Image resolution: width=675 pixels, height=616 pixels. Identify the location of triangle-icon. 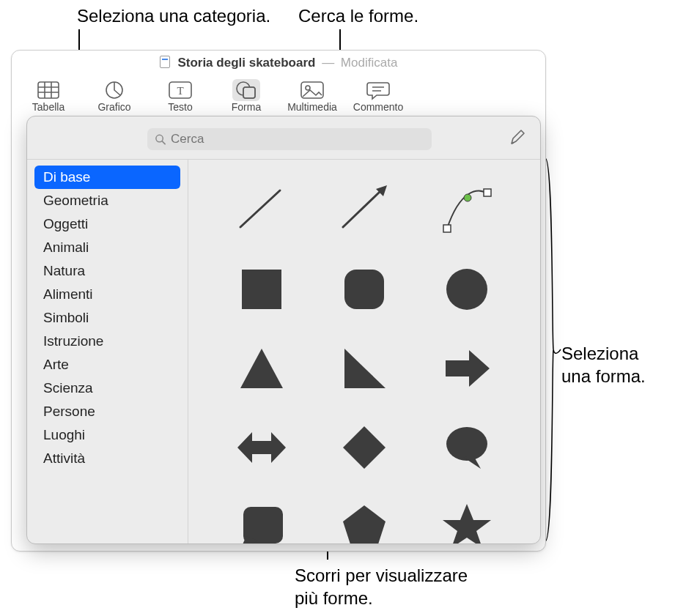
(262, 368).